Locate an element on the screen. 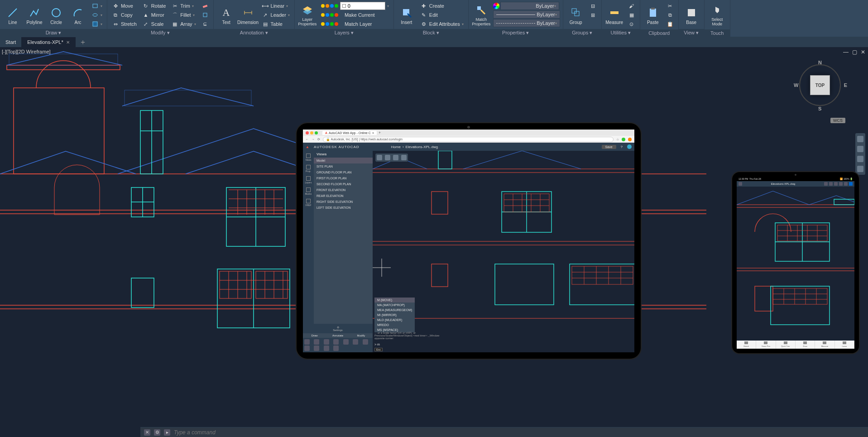 The width and height of the screenshot is (868, 437). redo-icon is located at coordinates (388, 158).